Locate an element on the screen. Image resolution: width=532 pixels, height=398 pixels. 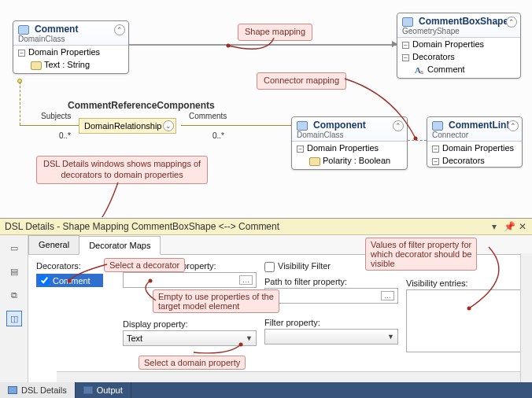
property-text: Polarity : Boolean is located at coordinates (357, 160).